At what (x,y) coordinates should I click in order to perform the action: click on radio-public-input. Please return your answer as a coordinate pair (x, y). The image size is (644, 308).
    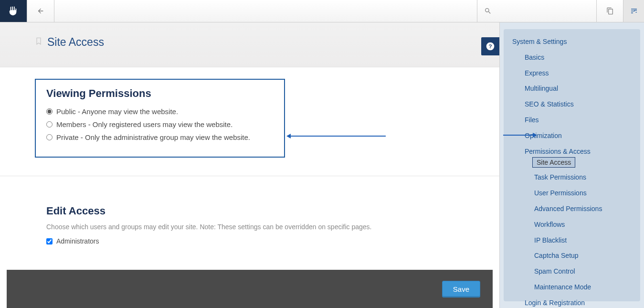
    Looking at the image, I should click on (50, 112).